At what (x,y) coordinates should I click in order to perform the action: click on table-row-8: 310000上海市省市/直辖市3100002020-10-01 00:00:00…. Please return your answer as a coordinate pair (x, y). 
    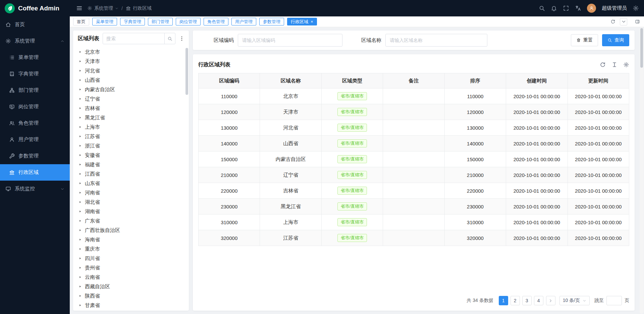
    Looking at the image, I should click on (414, 223).